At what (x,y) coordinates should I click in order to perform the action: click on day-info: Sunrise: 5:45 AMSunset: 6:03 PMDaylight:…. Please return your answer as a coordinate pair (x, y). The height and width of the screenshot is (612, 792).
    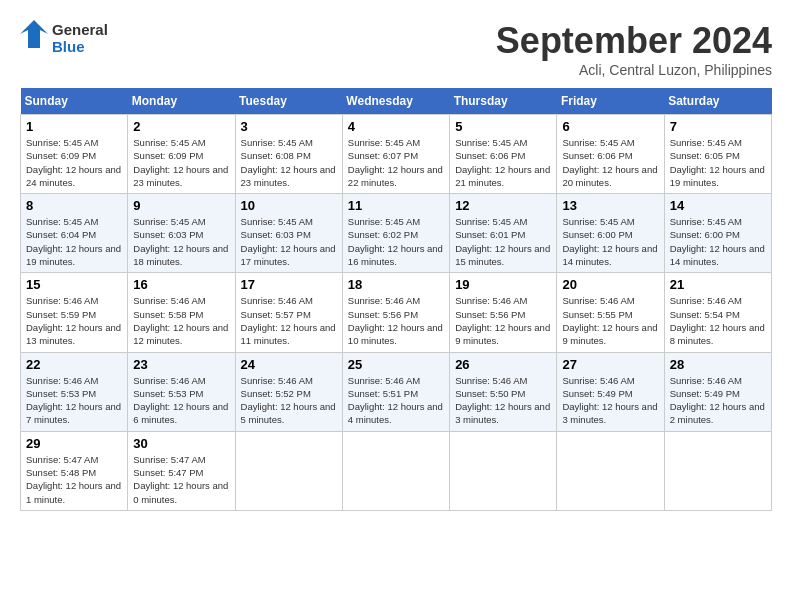
    Looking at the image, I should click on (289, 242).